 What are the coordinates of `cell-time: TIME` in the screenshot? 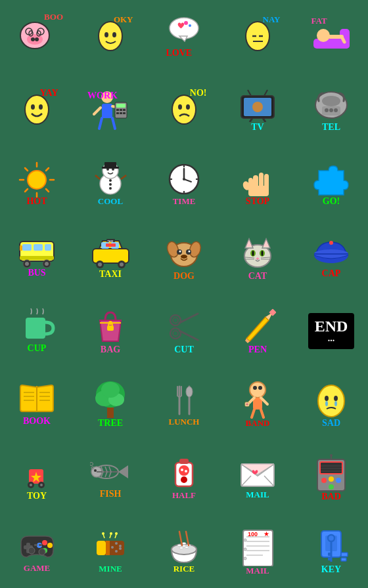 It's located at (184, 184).